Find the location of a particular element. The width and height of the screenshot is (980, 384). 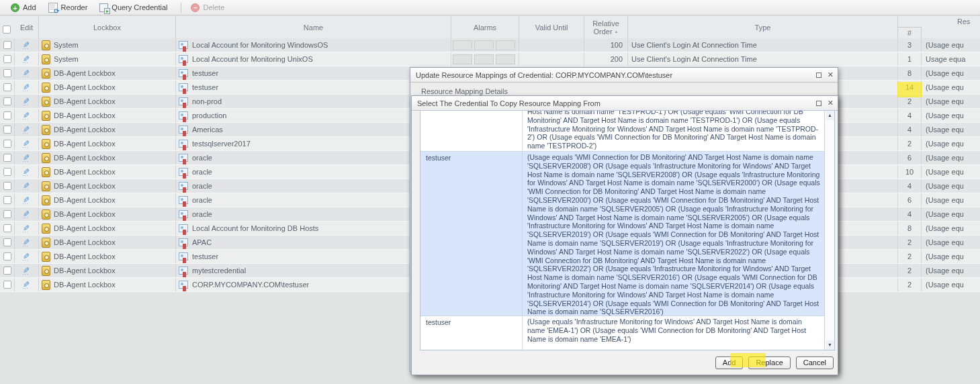

reorder-button: Reorder is located at coordinates (69, 8).